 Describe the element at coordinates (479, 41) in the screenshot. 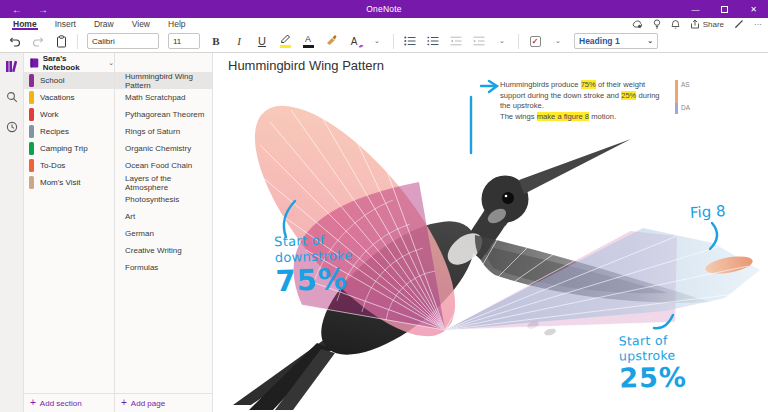

I see `increase-indent-button` at that location.